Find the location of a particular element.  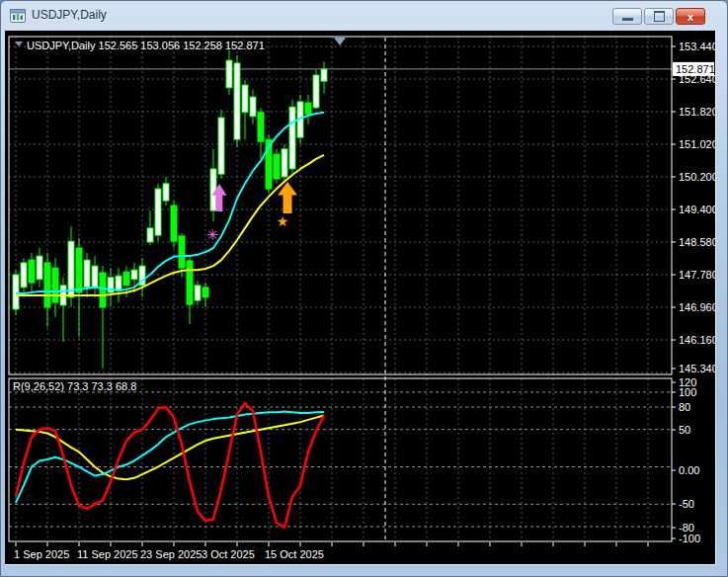

buy-arrow-marker is located at coordinates (287, 198).